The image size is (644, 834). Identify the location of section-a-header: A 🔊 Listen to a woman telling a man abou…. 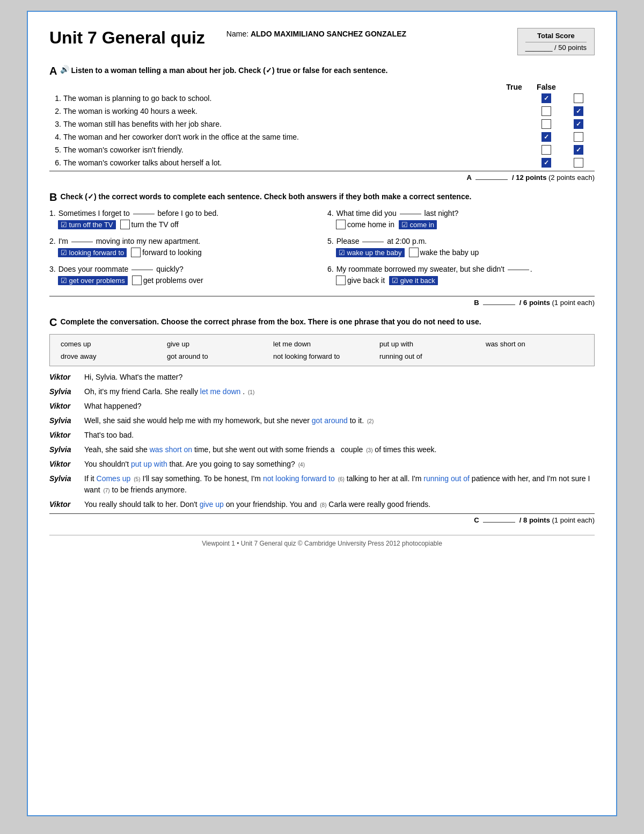
(322, 71).